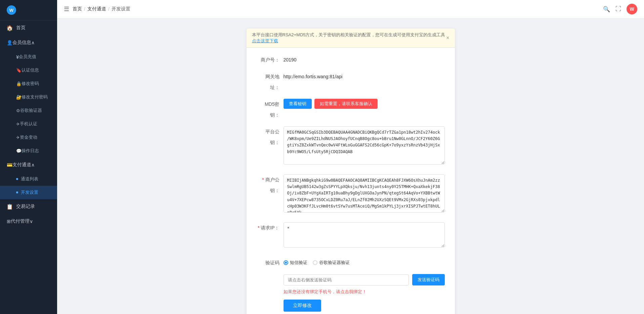 The image size is (644, 314). Describe the element at coordinates (31, 221) in the screenshot. I see `chevron-down-icon: ∨` at that location.